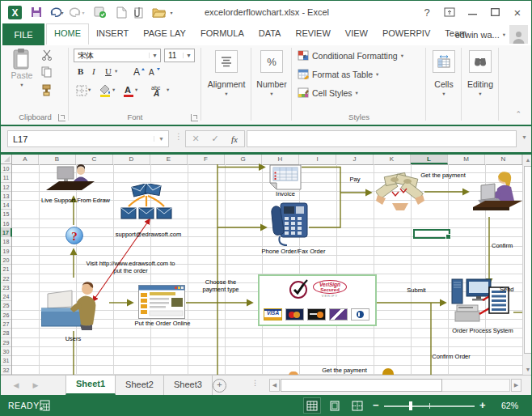  I want to click on row-header-22: 22, so click(6, 278).